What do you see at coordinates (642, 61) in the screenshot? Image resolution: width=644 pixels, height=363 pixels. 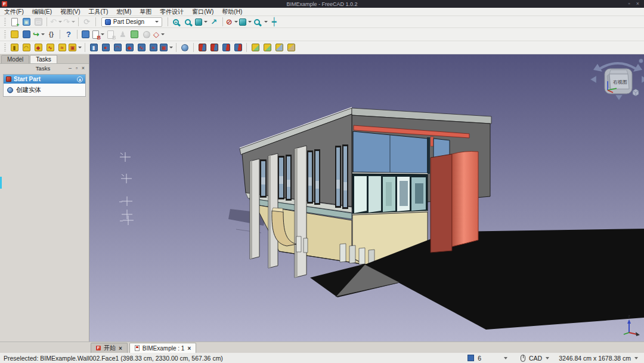 I see `navcube-dot-button` at bounding box center [642, 61].